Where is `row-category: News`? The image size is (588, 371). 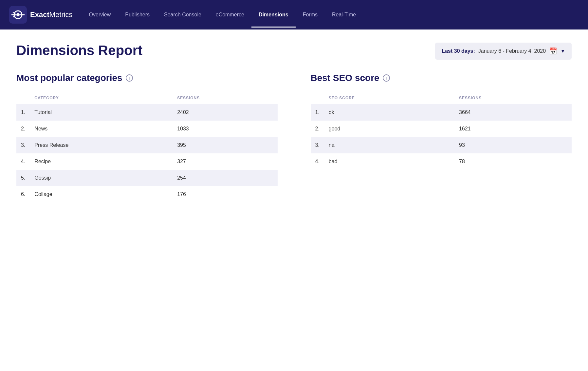
row-category: News is located at coordinates (101, 129).